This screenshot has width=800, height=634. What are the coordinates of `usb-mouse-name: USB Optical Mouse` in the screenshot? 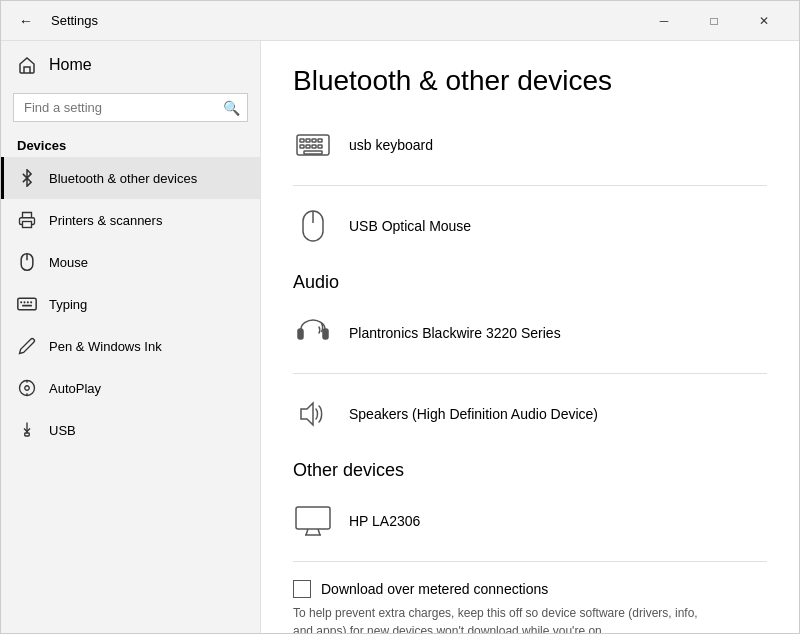 It's located at (410, 226).